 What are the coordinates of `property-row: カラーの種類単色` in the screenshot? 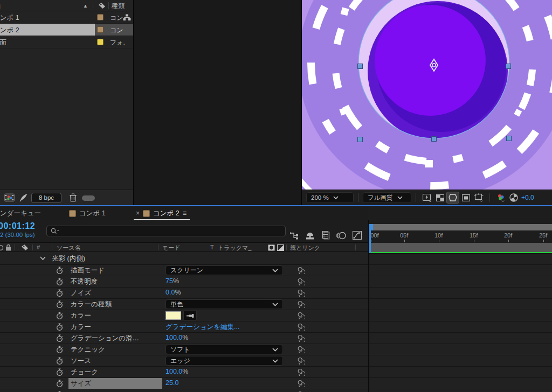 It's located at (184, 305).